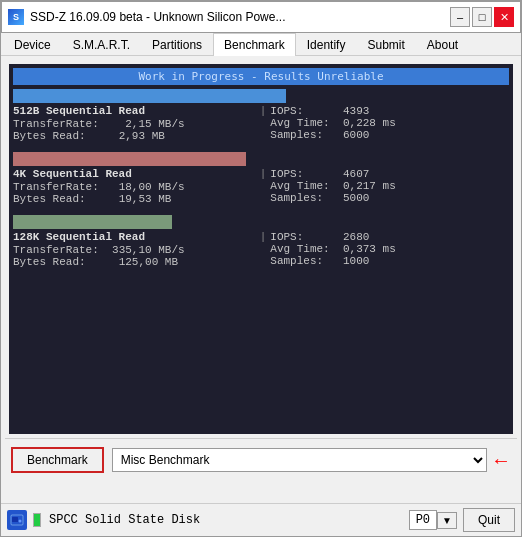 The width and height of the screenshot is (522, 537). What do you see at coordinates (150, 96) in the screenshot?
I see `bench-512b-bar` at bounding box center [150, 96].